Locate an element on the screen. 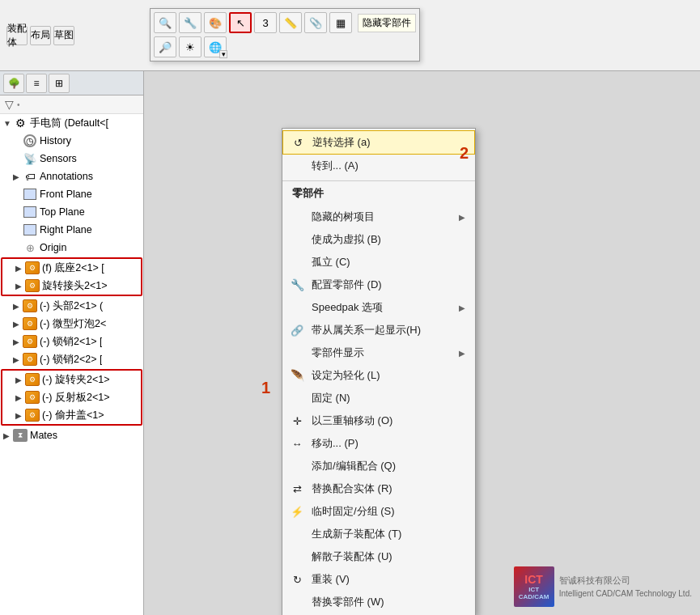 This screenshot has height=615, width=700. top-plane-label: Top Plane is located at coordinates (62, 212).